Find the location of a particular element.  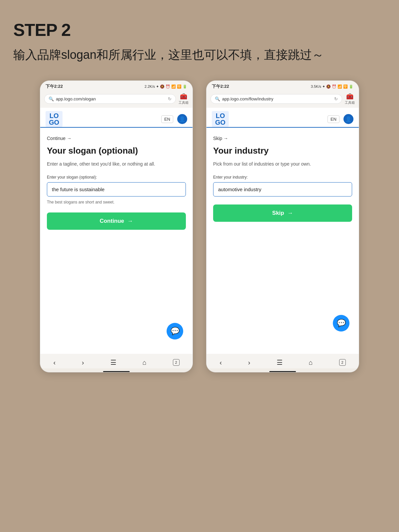

browser-bar-left: 🔍 app.logo.com/slogan ↻ 🧰 工具箱 is located at coordinates (116, 99).